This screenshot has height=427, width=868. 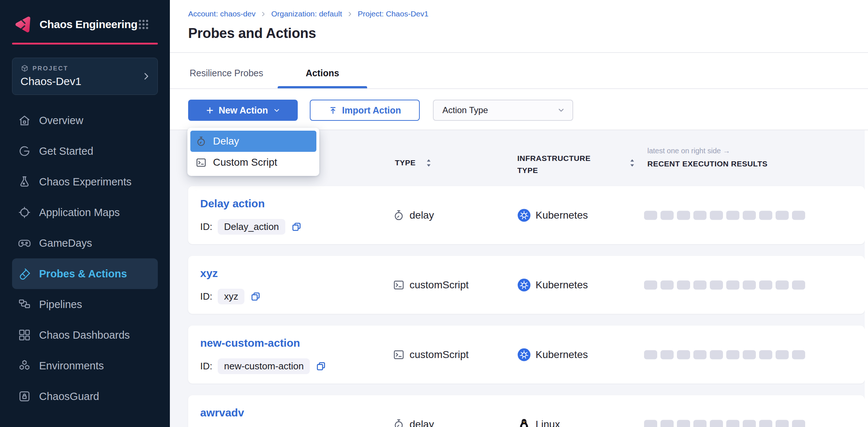 I want to click on id-label: ID:, so click(x=206, y=296).